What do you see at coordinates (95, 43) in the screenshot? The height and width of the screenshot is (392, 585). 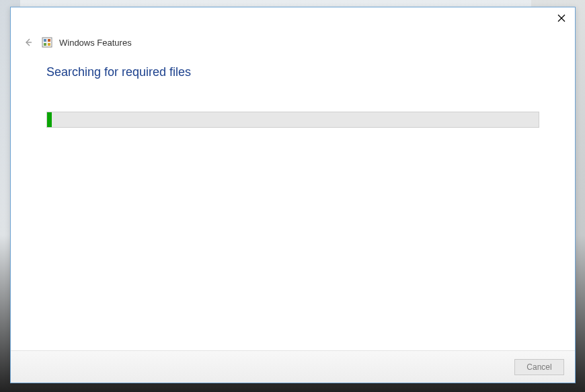 I see `dialog-title: Windows Features` at bounding box center [95, 43].